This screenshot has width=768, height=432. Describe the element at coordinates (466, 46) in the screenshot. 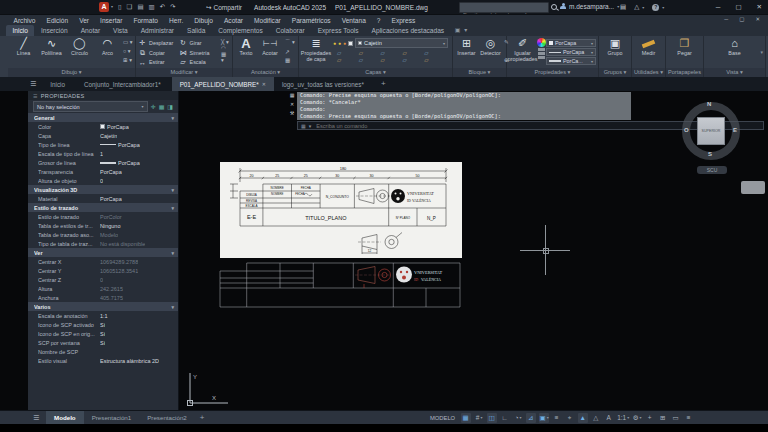

I see `block-tool-button: ⊞ Insertar` at that location.